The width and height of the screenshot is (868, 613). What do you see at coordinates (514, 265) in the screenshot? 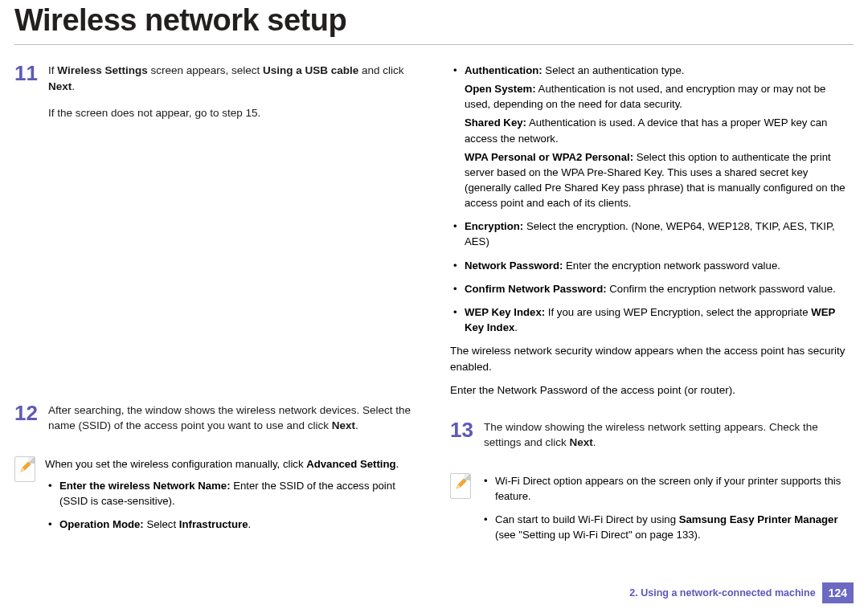
I see `label: Network Password:` at bounding box center [514, 265].